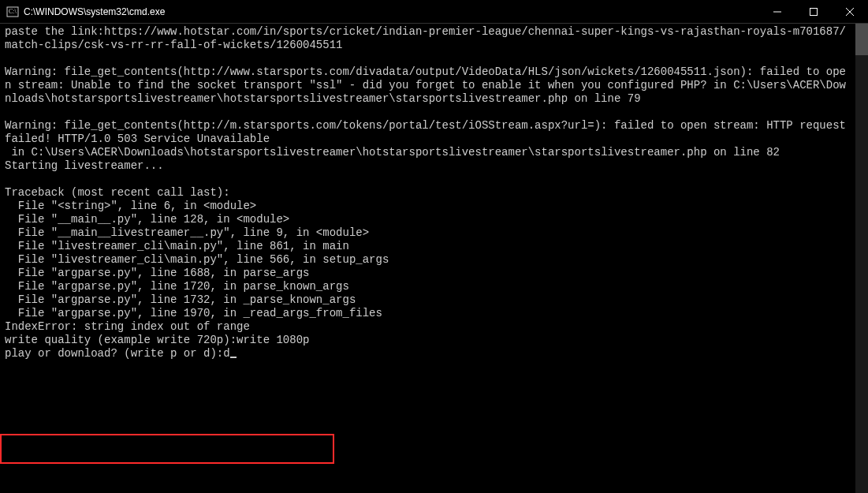 The width and height of the screenshot is (868, 493). I want to click on cmd-icon: C:\, so click(13, 12).